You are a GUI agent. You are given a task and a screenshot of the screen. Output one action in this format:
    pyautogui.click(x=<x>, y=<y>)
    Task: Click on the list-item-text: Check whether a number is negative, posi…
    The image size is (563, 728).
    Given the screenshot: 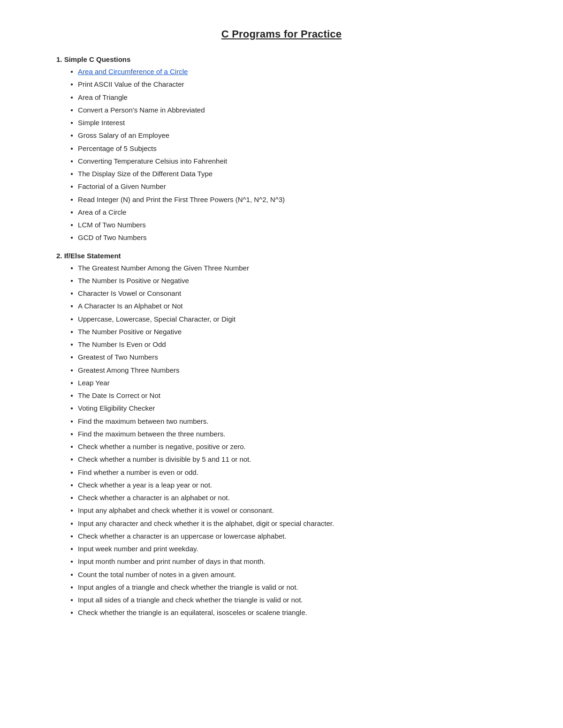 What is the action you would take?
    pyautogui.click(x=162, y=446)
    